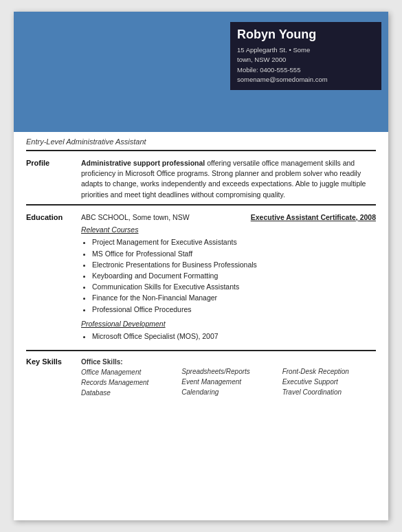 The image size is (402, 532). What do you see at coordinates (234, 265) in the screenshot?
I see `list-item: Electronic Presentations for Business Pr…` at bounding box center [234, 265].